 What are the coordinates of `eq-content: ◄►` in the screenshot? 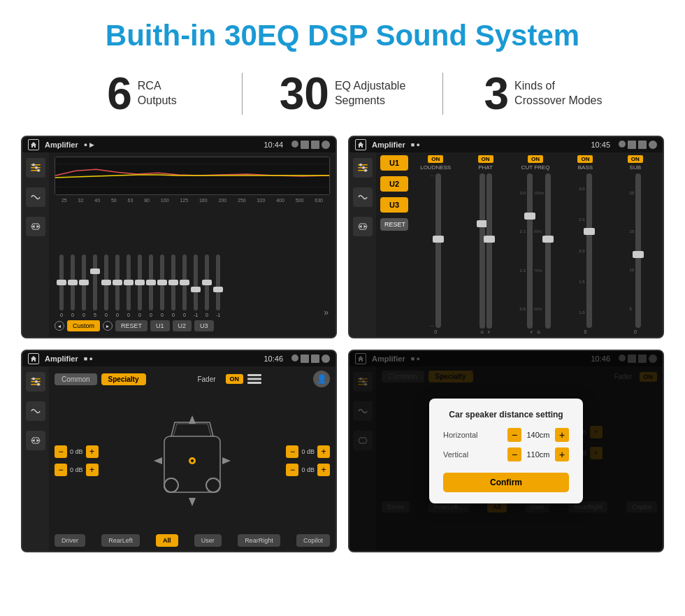 It's located at (179, 245).